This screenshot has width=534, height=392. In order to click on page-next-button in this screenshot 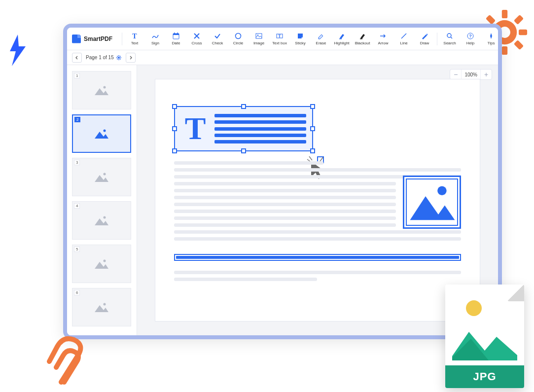, I will do `click(131, 58)`.